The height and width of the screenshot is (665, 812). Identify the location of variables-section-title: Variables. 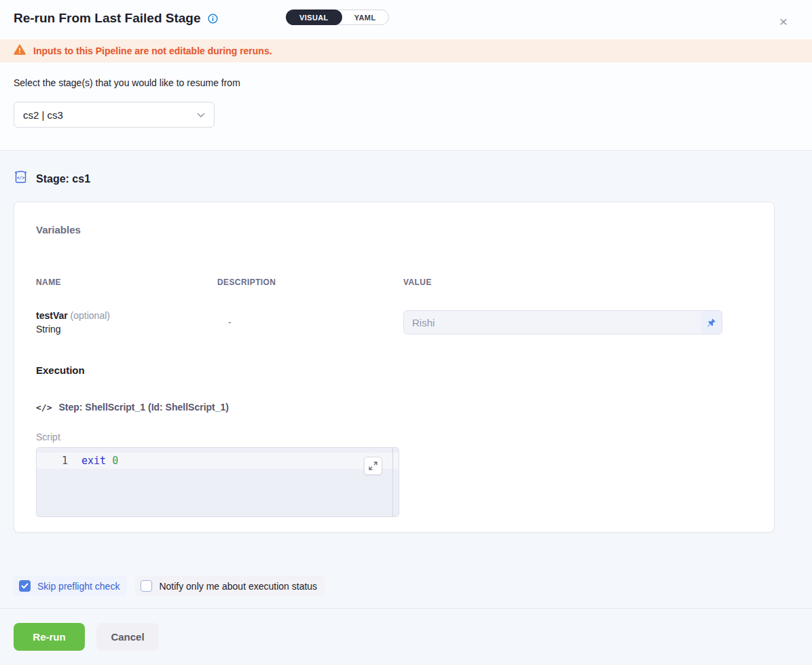
(394, 229).